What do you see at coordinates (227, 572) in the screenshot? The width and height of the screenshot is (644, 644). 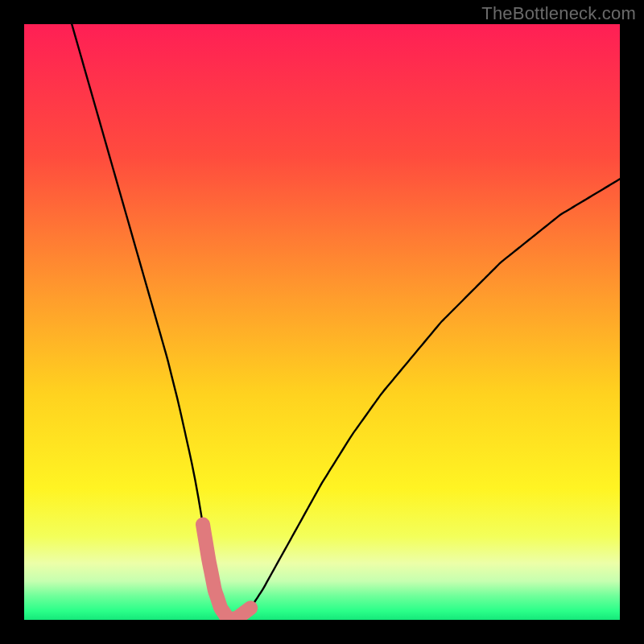 I see `minimum-marker` at bounding box center [227, 572].